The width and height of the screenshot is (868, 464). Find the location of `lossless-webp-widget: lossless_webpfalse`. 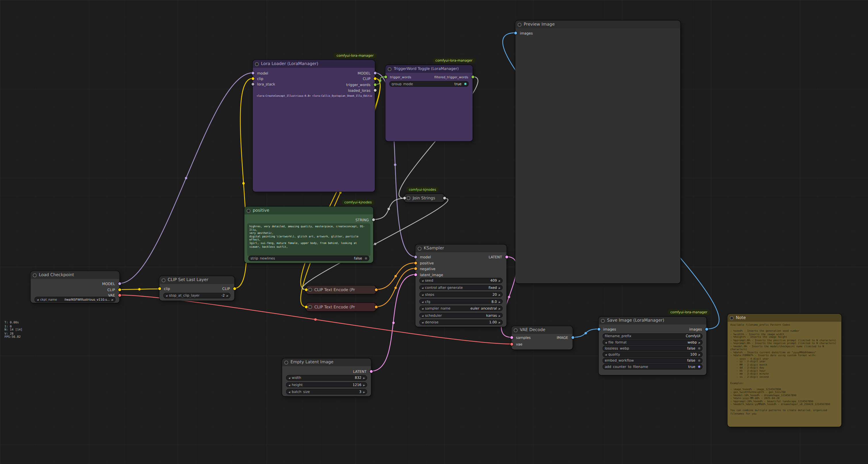

lossless-webp-widget: lossless_webpfalse is located at coordinates (652, 348).